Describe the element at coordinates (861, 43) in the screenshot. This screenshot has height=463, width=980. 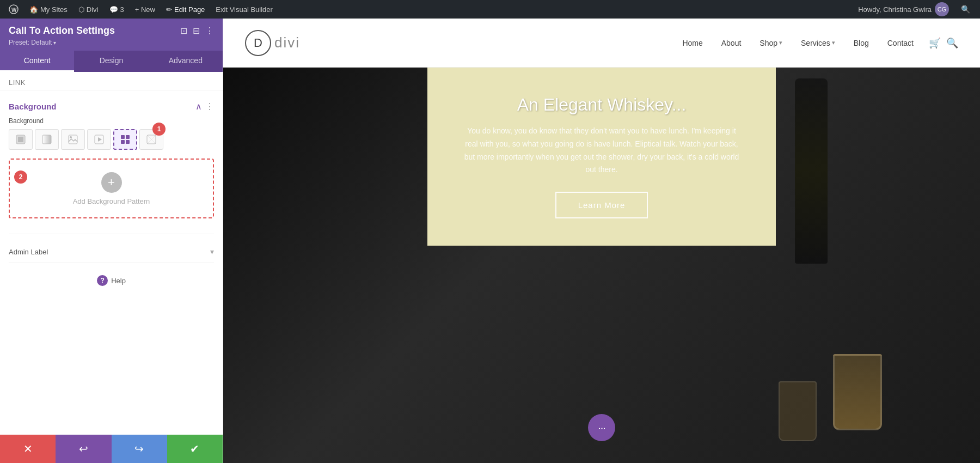
I see `nav-link-blog: Blog` at that location.